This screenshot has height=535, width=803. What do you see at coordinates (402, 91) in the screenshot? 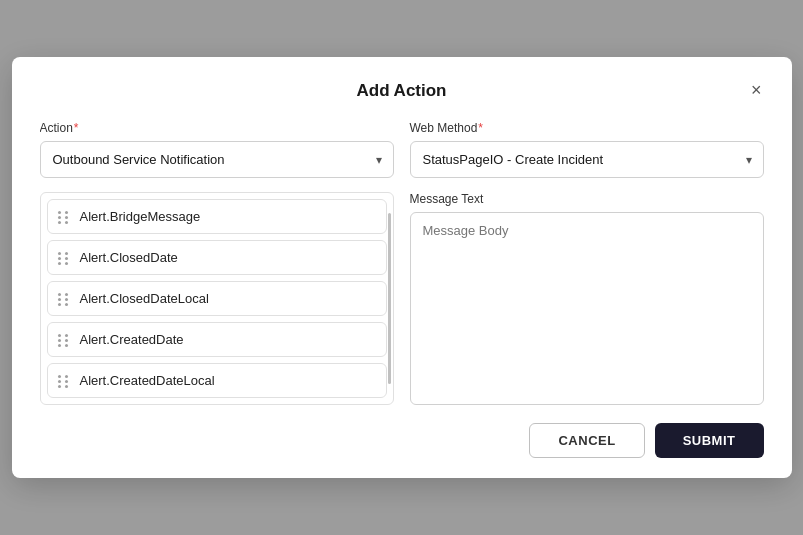
I see `modal-header: Add Action ×` at bounding box center [402, 91].